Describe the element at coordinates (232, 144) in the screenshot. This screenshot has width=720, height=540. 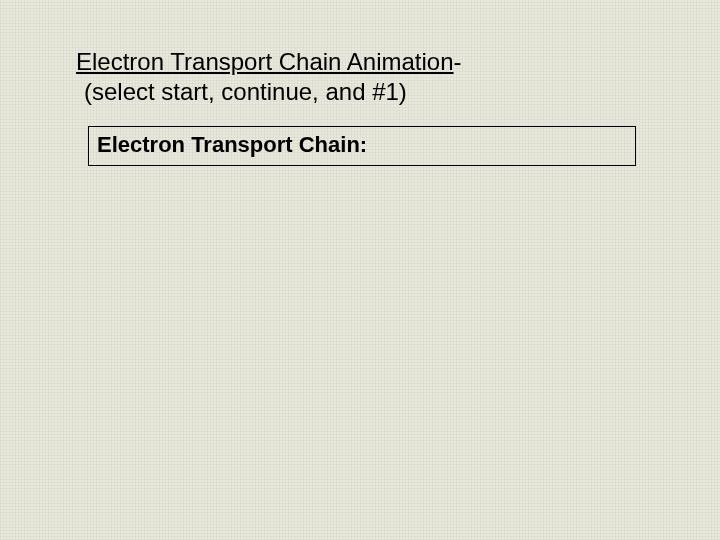
I see `definition-box-text: Electron Transport Chain:` at that location.